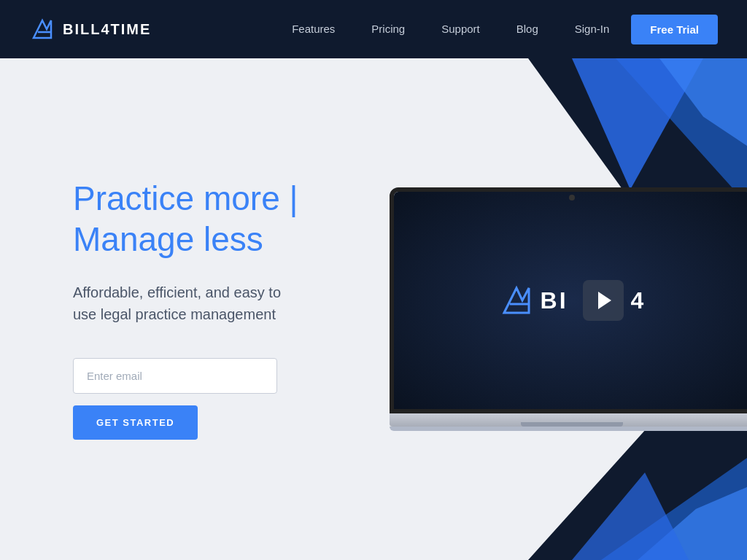  What do you see at coordinates (374, 29) in the screenshot?
I see `navbar: BILL4TIME Features Pricing Support Blog …` at bounding box center [374, 29].